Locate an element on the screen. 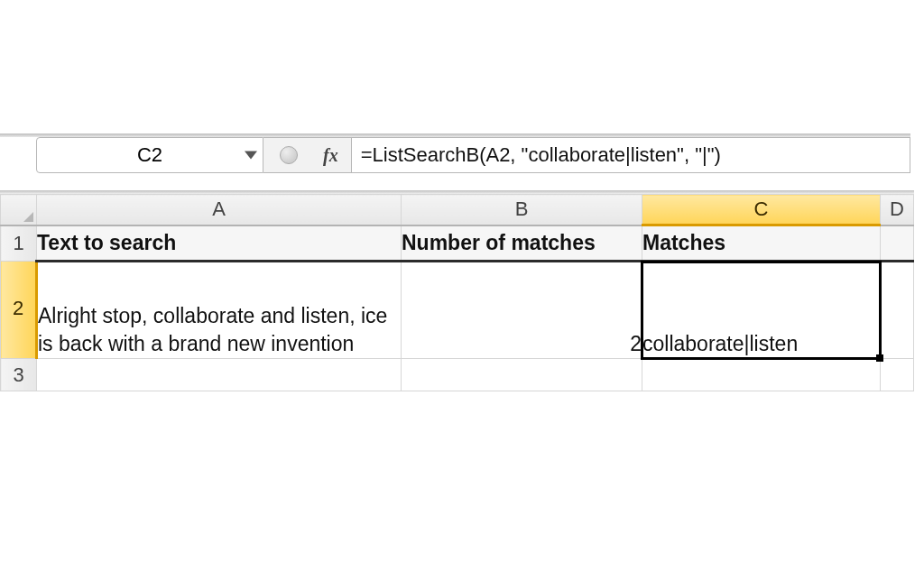 This screenshot has height=561, width=924. name-box-value: C2 is located at coordinates (150, 155).